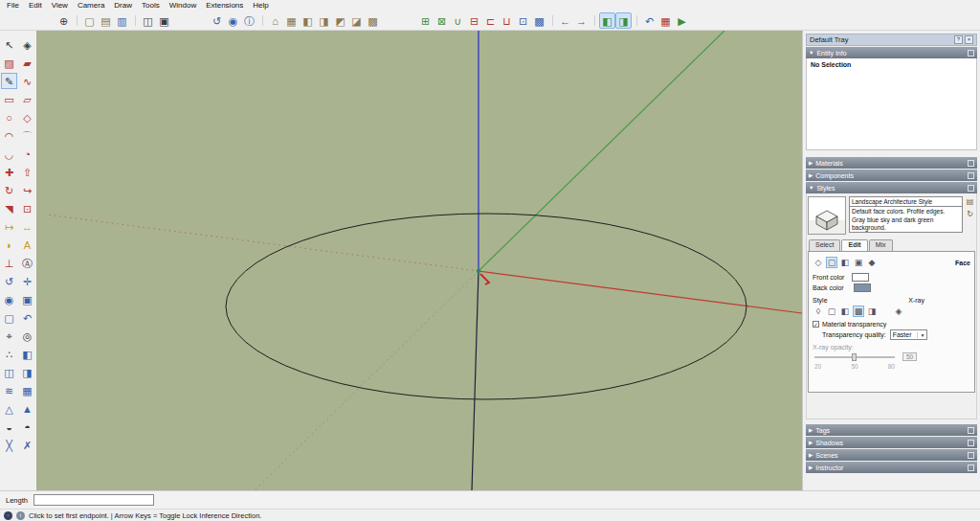  What do you see at coordinates (8, 515) in the screenshot?
I see `geolocation-icon: ◦` at bounding box center [8, 515].